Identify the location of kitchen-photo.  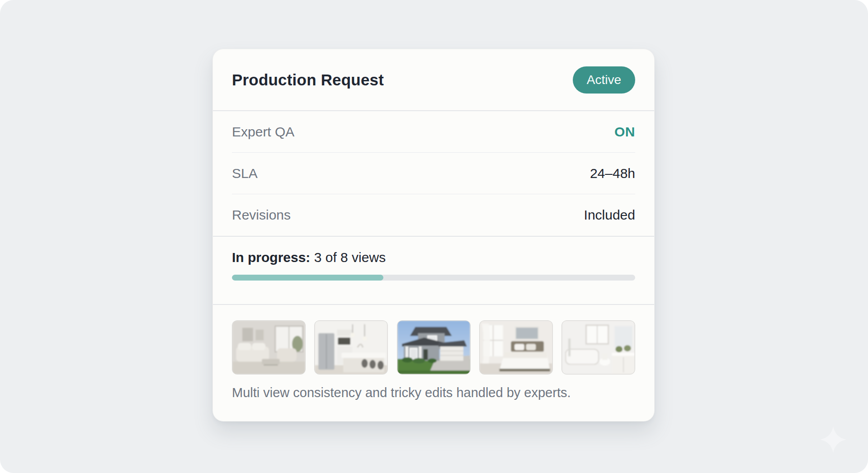
(351, 347).